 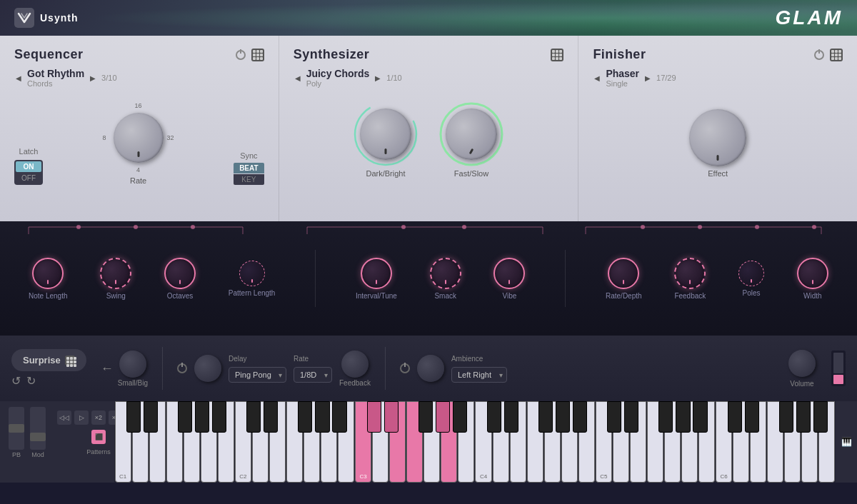 What do you see at coordinates (116, 278) in the screenshot?
I see `mod-knob-swing: Swing` at bounding box center [116, 278].